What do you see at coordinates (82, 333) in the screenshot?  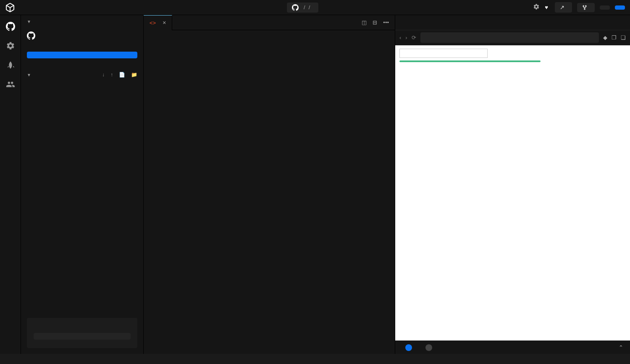 I see `signin-card` at bounding box center [82, 333].